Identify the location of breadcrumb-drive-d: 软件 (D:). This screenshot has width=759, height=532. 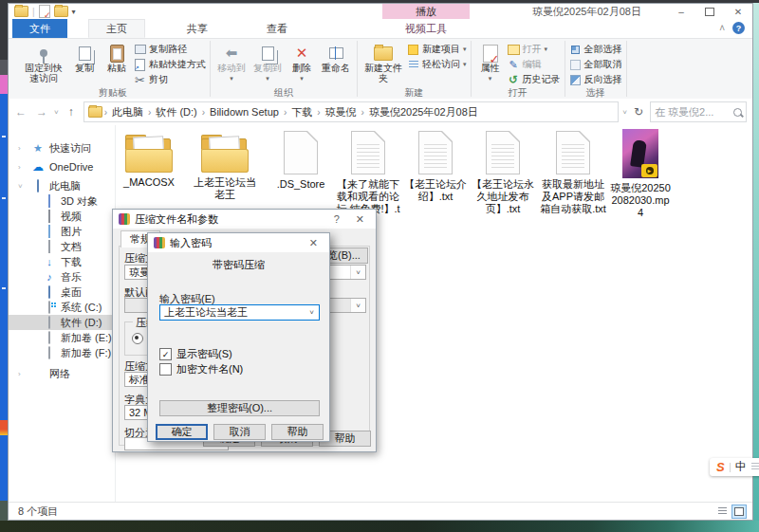
(176, 112).